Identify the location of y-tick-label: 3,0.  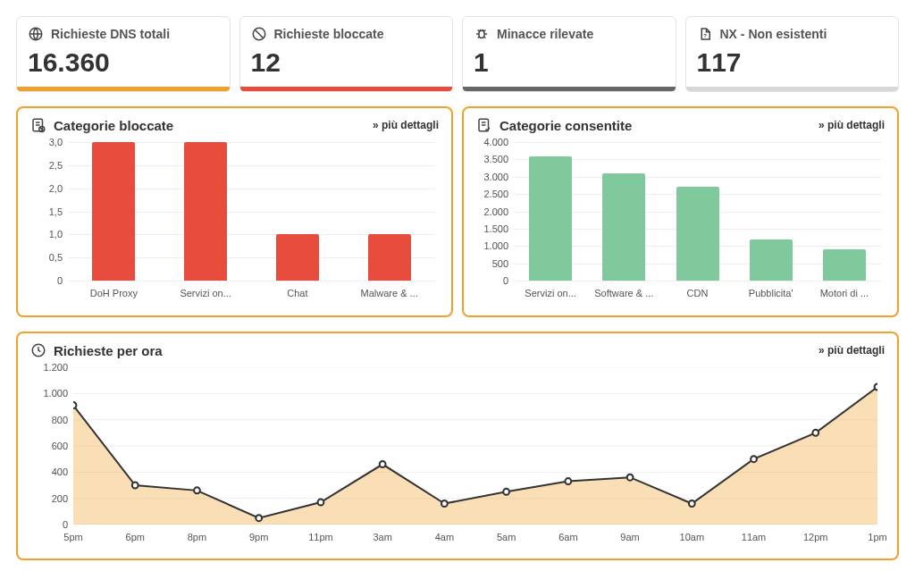
(46, 142).